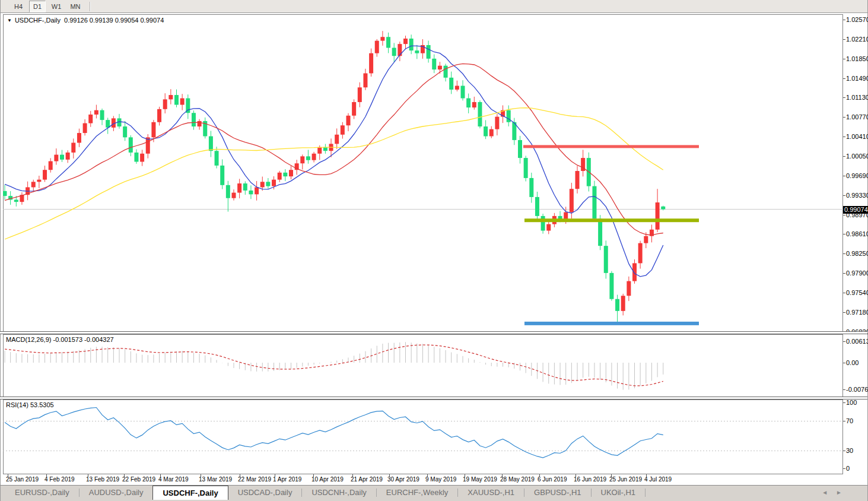 The image size is (868, 501). I want to click on window-border-left, so click(0, 251).